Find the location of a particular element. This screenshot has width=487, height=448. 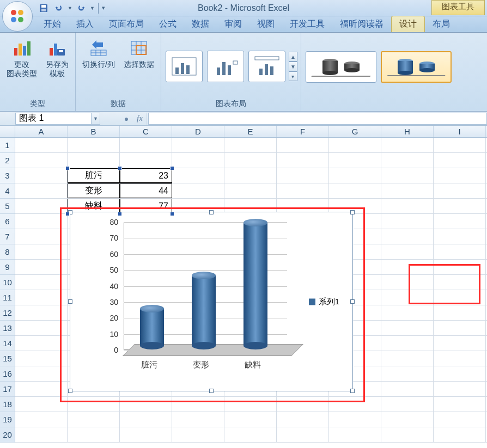

cell: 23 is located at coordinates (146, 175).